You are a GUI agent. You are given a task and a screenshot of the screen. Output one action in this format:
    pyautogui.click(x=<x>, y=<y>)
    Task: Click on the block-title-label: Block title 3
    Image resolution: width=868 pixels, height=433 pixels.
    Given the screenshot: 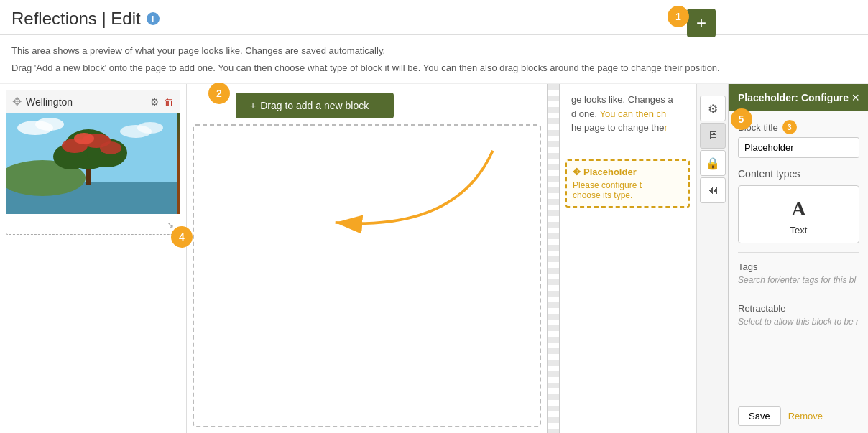 What is the action you would take?
    pyautogui.click(x=799, y=127)
    